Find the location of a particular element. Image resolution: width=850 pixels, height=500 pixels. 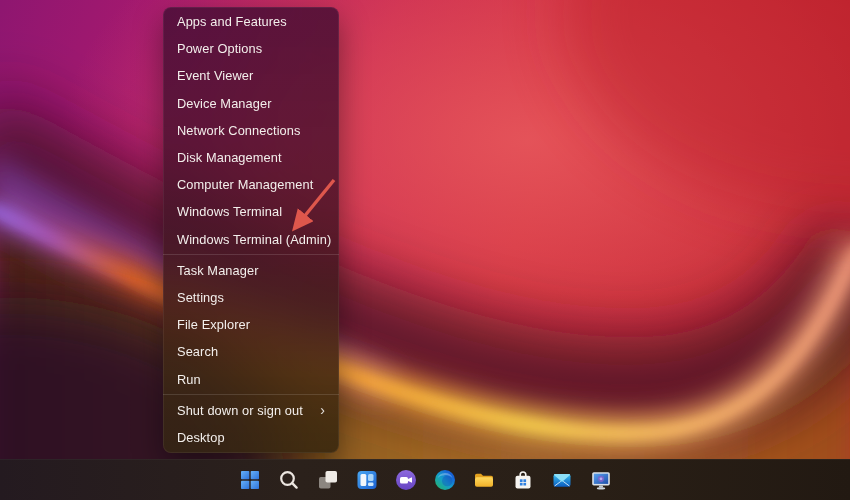

menu-item-device-manager: Device Manager is located at coordinates (251, 104).